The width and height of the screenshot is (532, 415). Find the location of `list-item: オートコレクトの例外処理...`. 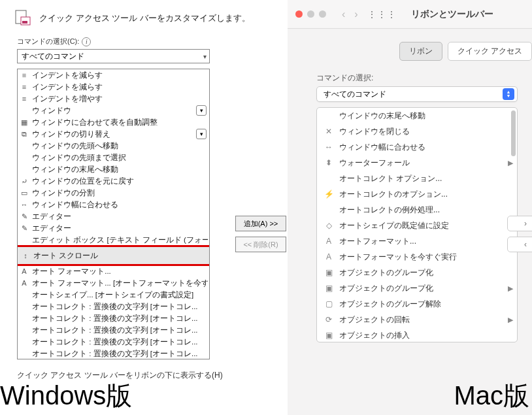

list-item: オートコレクトの例外処理... is located at coordinates (417, 210).